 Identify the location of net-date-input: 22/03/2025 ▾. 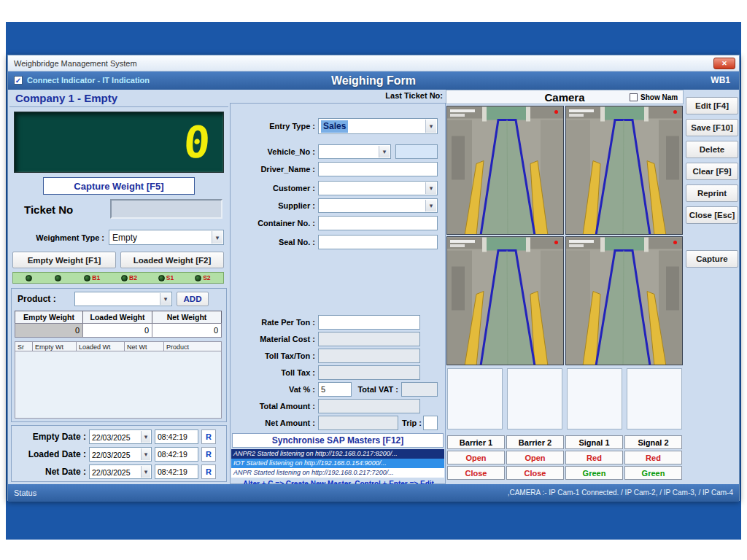
(120, 472).